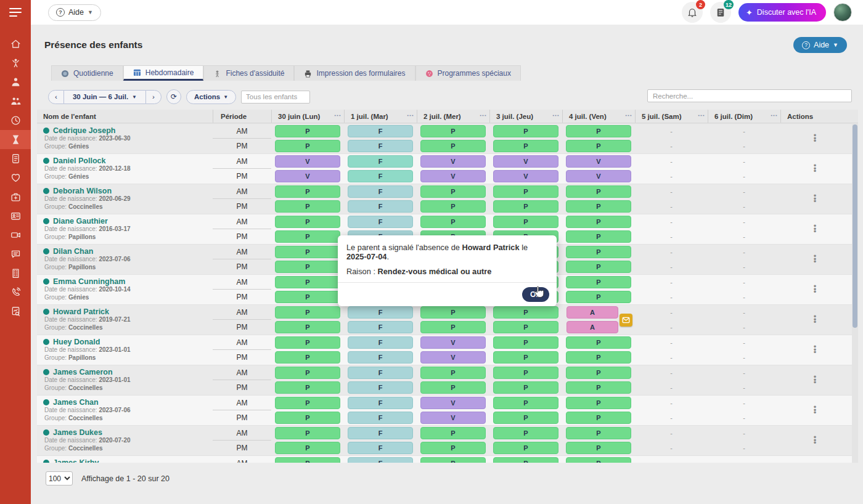  Describe the element at coordinates (127, 221) in the screenshot. I see `child-name-link: Diane Gauthier` at that location.